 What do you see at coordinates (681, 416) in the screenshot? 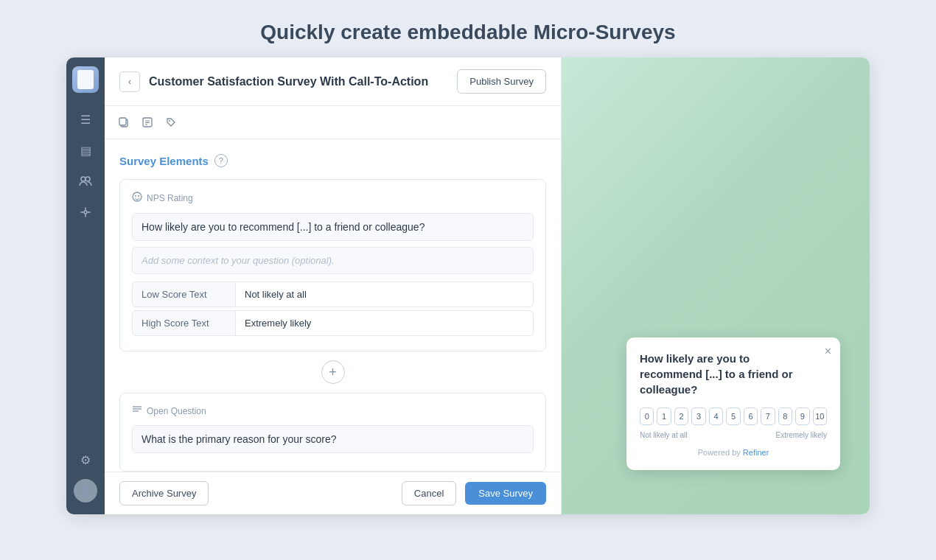
I see `nps-num-2: 2` at bounding box center [681, 416].